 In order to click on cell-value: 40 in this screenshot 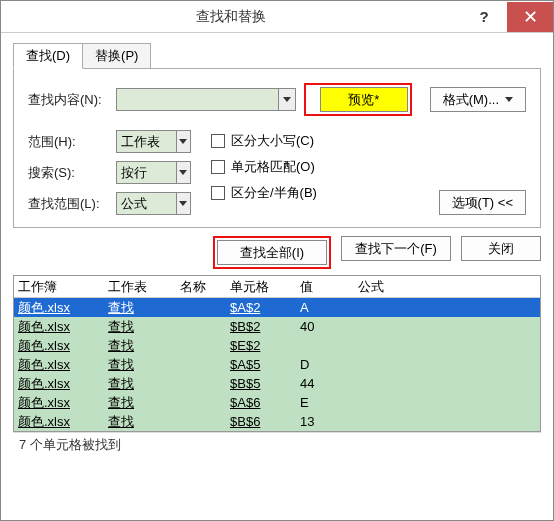, I will do `click(325, 326)`.